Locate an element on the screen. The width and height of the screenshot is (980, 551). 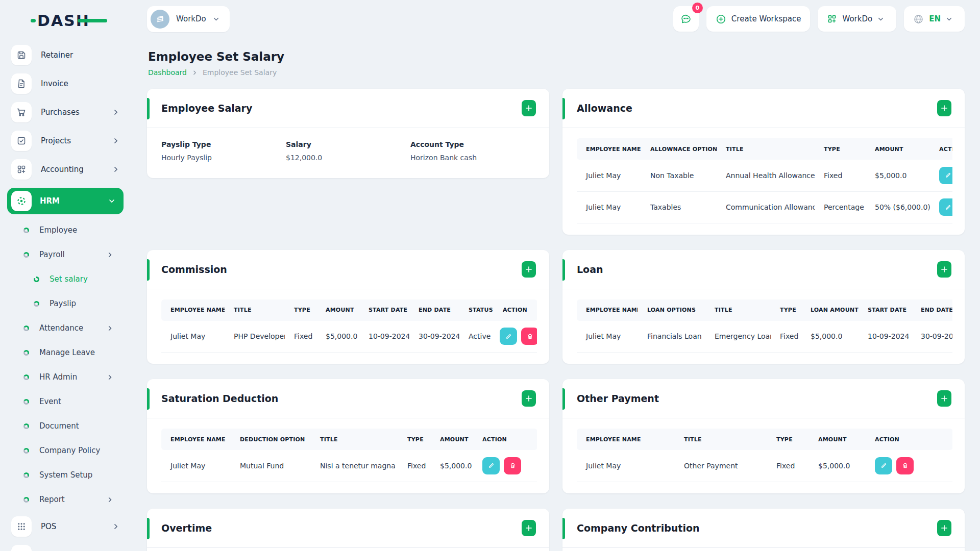
cell-title: PHP Developer is located at coordinates (255, 337).